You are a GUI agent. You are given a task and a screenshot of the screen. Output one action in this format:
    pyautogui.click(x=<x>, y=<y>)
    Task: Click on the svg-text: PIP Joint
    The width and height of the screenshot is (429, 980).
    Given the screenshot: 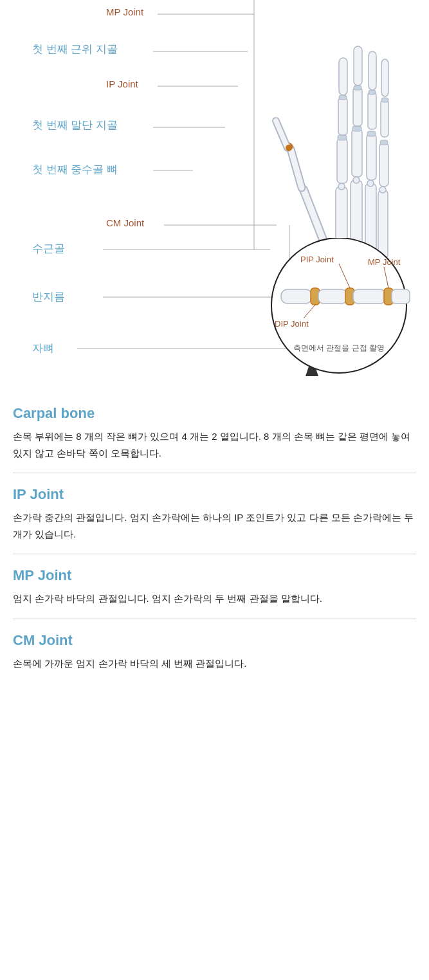 What is the action you would take?
    pyautogui.click(x=317, y=260)
    